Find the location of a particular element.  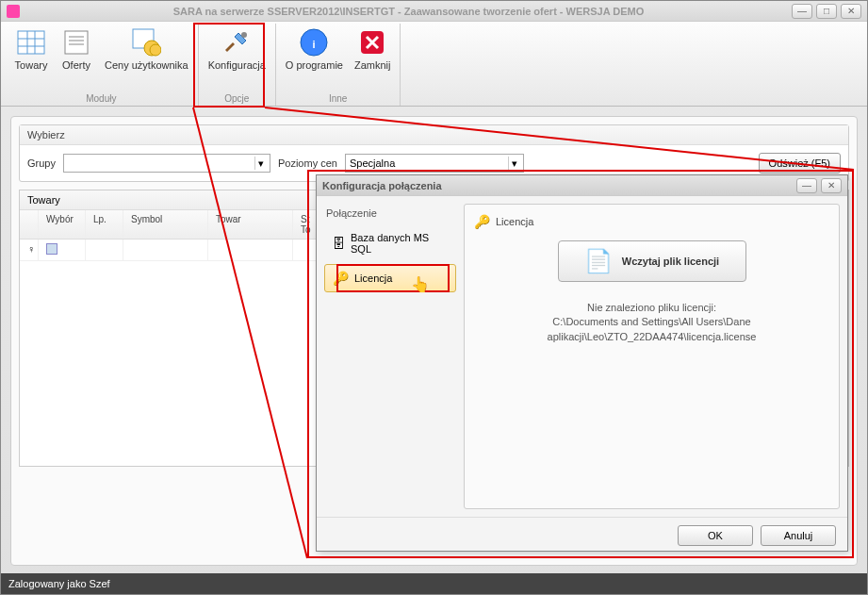

load-license-button: Wczytaj plik licencji is located at coordinates (652, 261).